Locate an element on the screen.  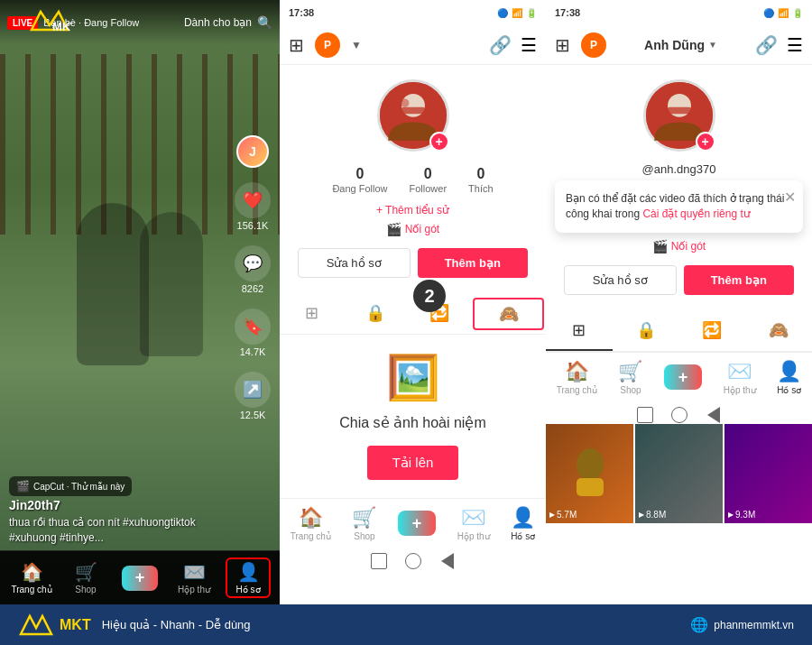
right-edit-profile-btn: Sửa hồ sơ is located at coordinates (621, 280).